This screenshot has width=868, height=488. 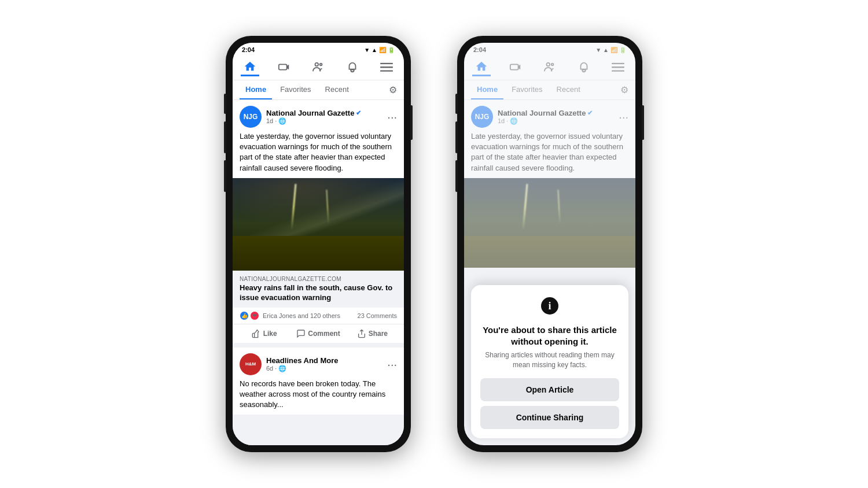 What do you see at coordinates (550, 308) in the screenshot?
I see `modal-info-icon: i` at bounding box center [550, 308].